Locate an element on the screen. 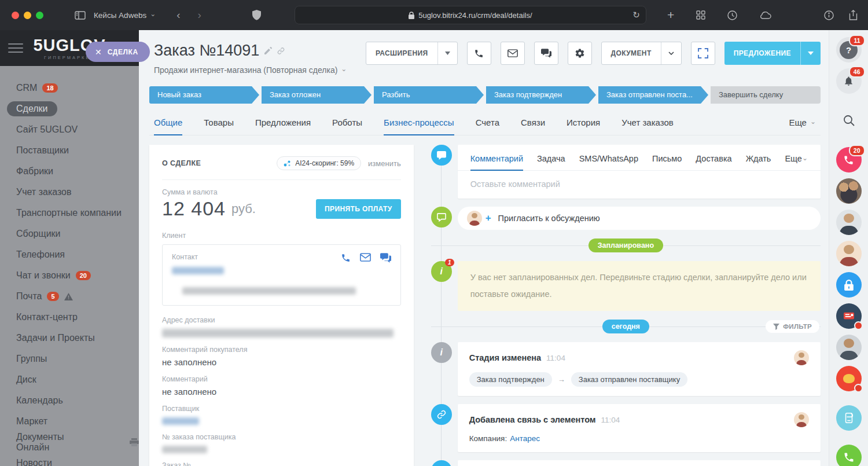  forward-button: › is located at coordinates (200, 15).